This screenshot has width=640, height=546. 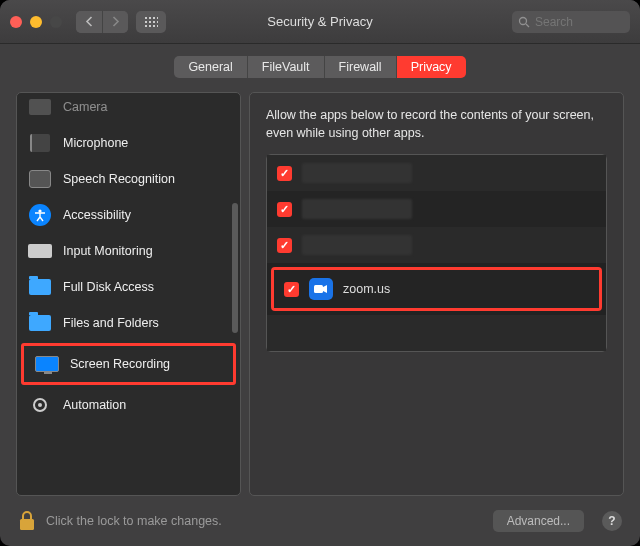 I want to click on sidebar-item-camera: Camera, so click(x=128, y=108).